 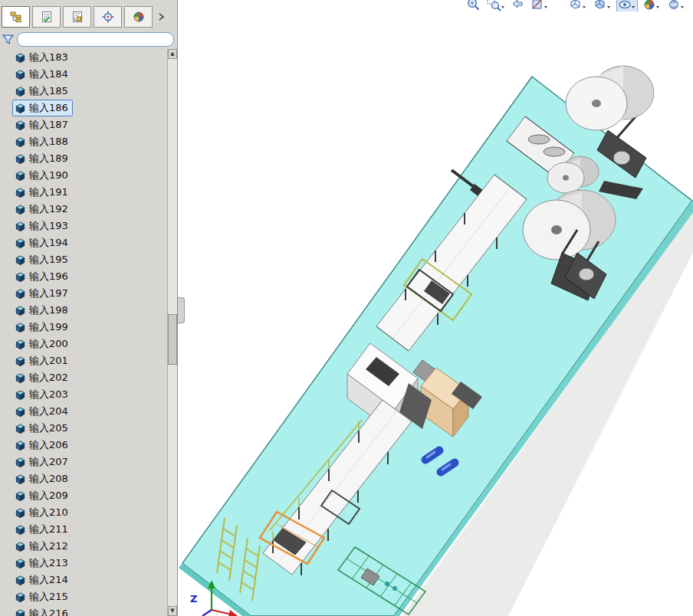 I want to click on tree-item-label: 输入190, so click(x=49, y=175).